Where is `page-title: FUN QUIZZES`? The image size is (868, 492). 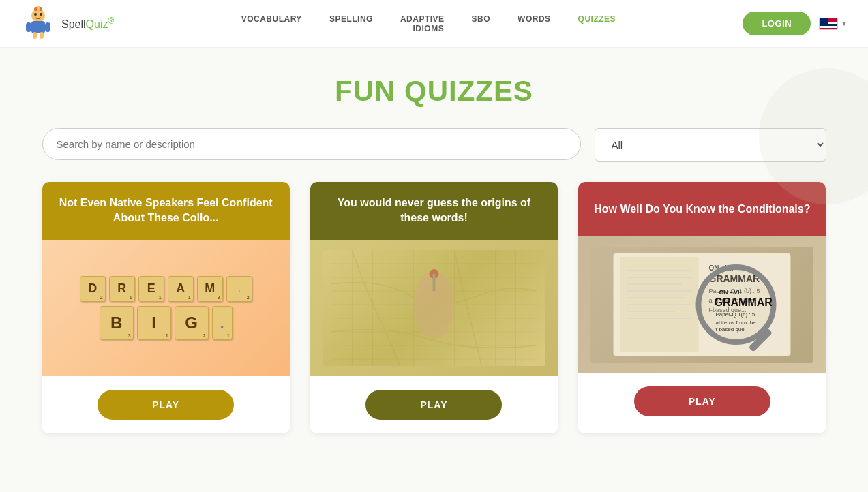
page-title: FUN QUIZZES is located at coordinates (434, 91).